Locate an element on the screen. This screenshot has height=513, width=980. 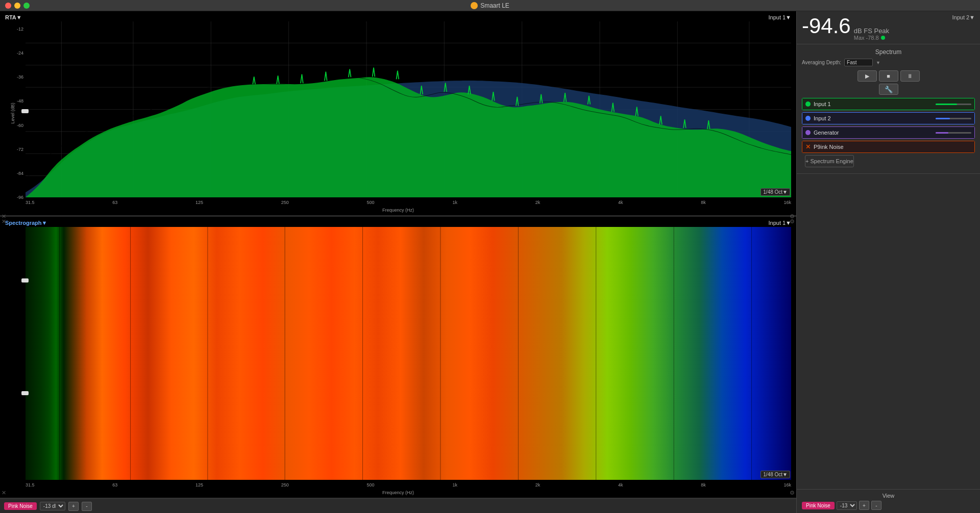
averaging-label: Averaging Depth: is located at coordinates (822, 62).